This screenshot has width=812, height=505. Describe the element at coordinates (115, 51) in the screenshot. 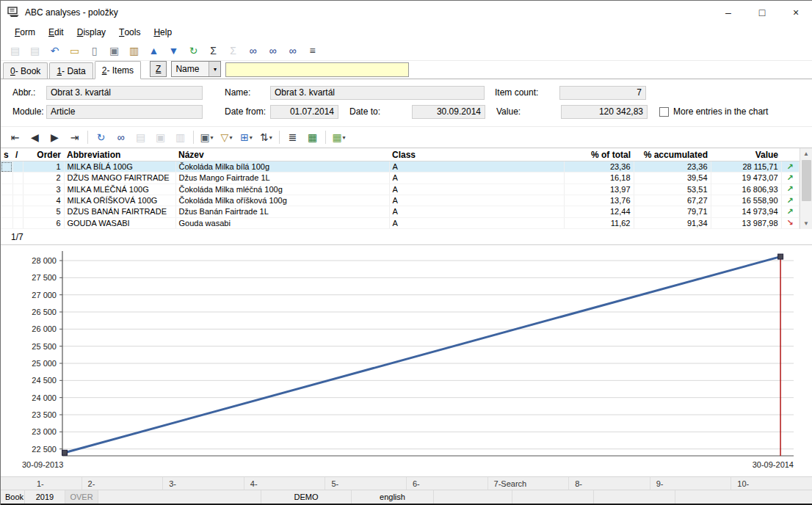

I see `copy-icon: ▣` at that location.